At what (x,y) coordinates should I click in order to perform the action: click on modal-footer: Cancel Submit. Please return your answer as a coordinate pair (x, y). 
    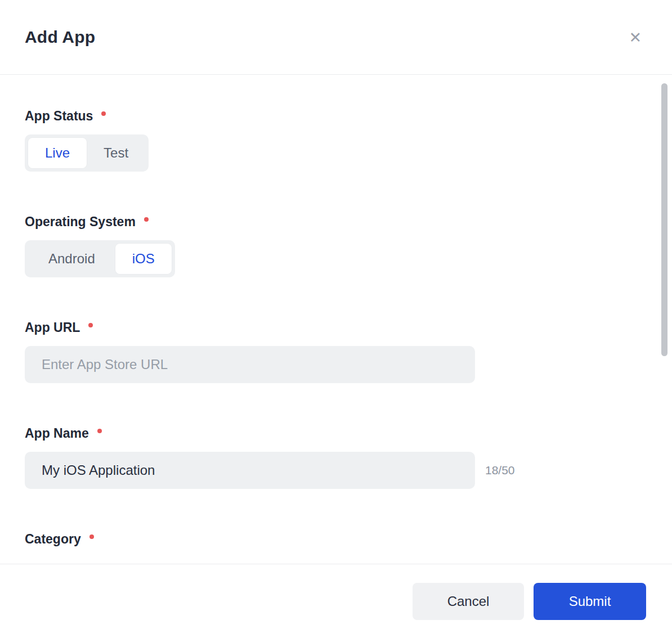
    Looking at the image, I should click on (336, 601).